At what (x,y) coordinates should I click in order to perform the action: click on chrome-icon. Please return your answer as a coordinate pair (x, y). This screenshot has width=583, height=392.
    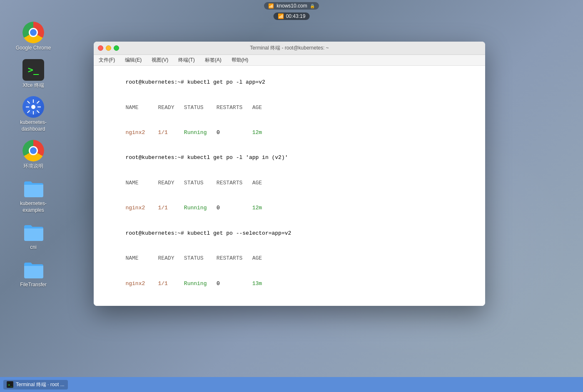
    Looking at the image, I should click on (33, 32).